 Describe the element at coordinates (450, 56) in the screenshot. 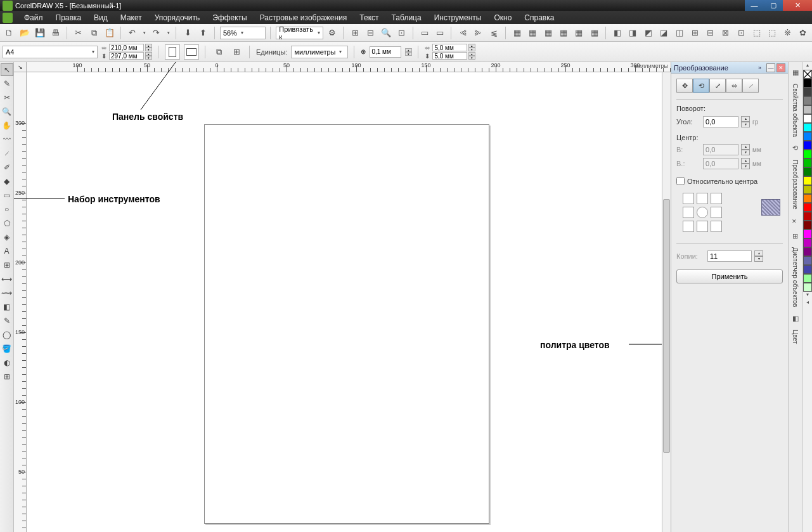

I see `dup-y-input` at that location.